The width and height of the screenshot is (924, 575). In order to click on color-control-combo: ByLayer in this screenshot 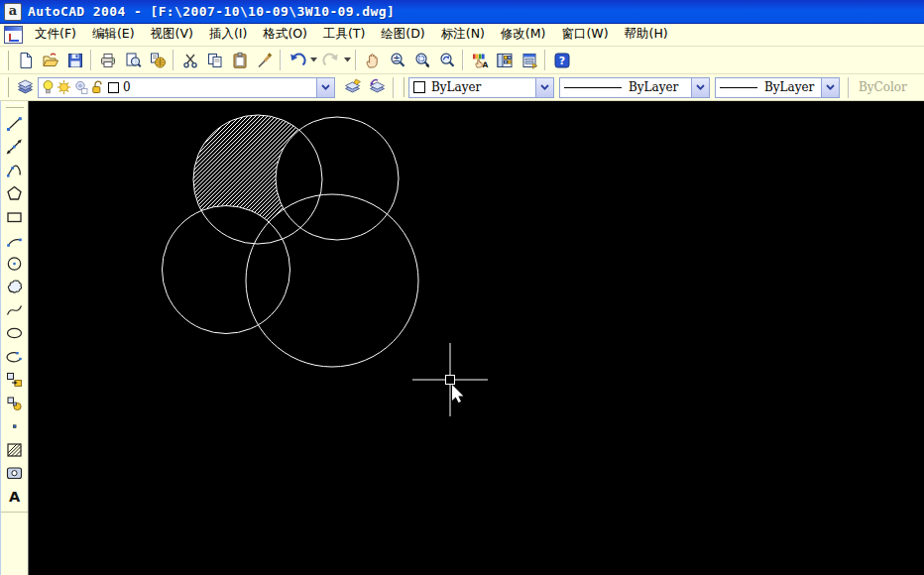, I will do `click(482, 87)`.